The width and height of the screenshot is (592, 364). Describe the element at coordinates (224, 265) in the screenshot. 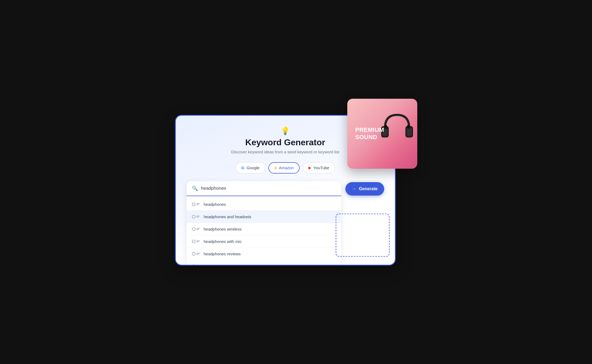

I see `suggestion-text-6: headphones bluetooth` at that location.